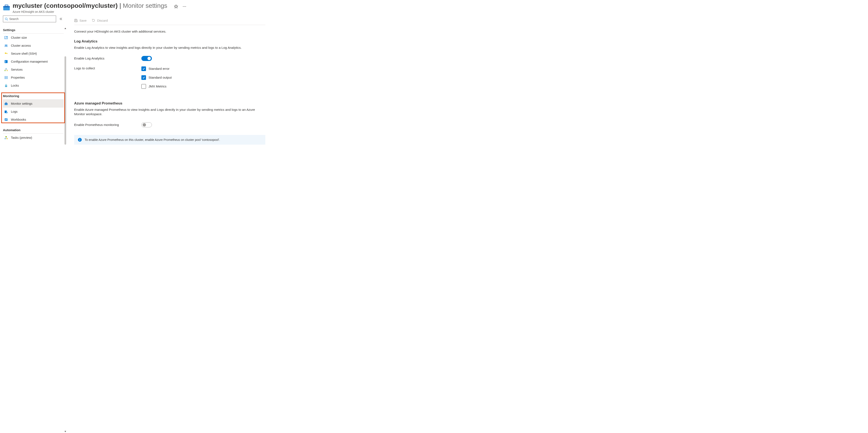 The width and height of the screenshot is (868, 433). What do you see at coordinates (33, 112) in the screenshot?
I see `sidebar-item-logs: Logs` at bounding box center [33, 112].